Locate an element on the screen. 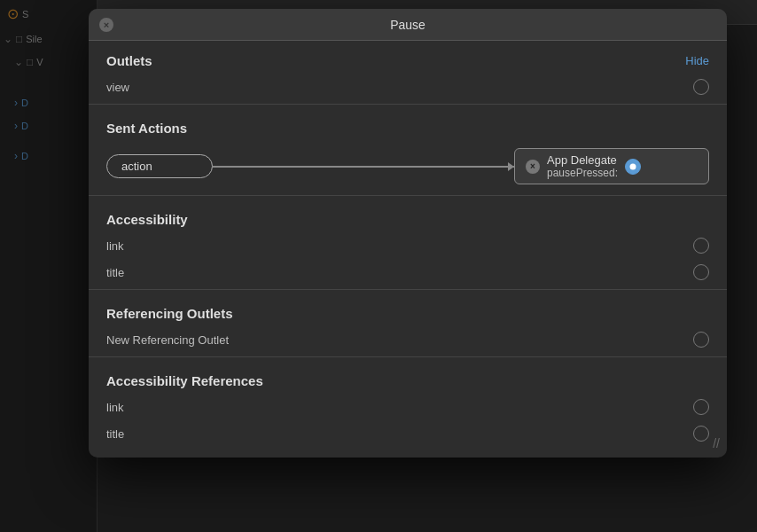 The image size is (757, 532). accessibility-link-row: link is located at coordinates (408, 246).